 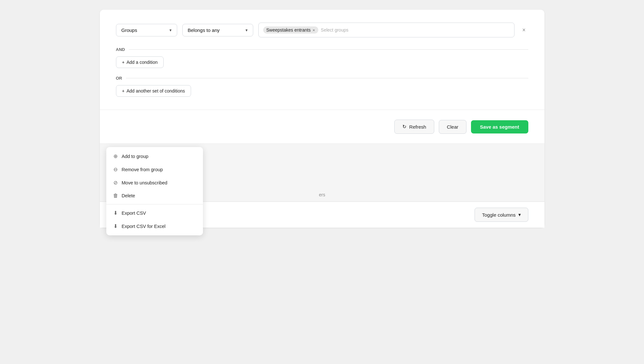 What do you see at coordinates (314, 30) in the screenshot?
I see `tag-remove-button: ×` at bounding box center [314, 30].